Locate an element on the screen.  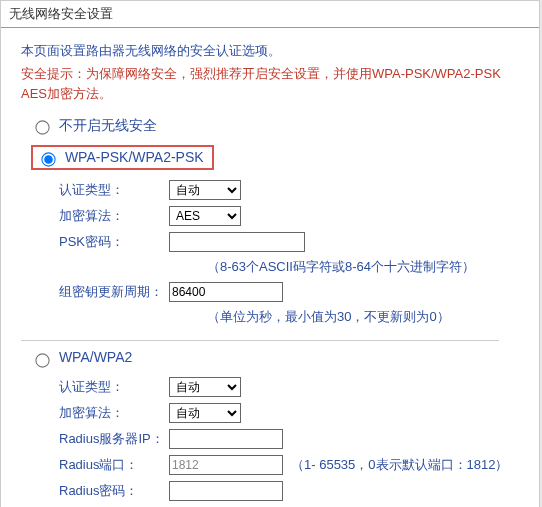
select-auth-wpa: 自动 is located at coordinates (205, 387).